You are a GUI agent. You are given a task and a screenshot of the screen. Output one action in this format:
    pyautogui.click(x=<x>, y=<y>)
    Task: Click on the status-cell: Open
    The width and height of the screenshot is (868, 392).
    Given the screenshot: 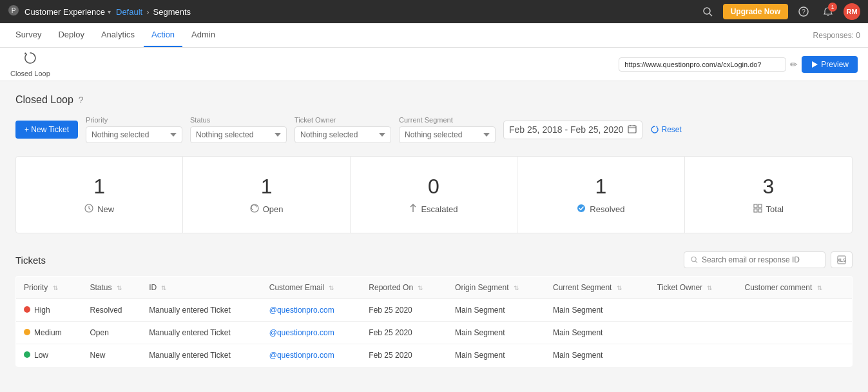 What is the action you would take?
    pyautogui.click(x=111, y=333)
    